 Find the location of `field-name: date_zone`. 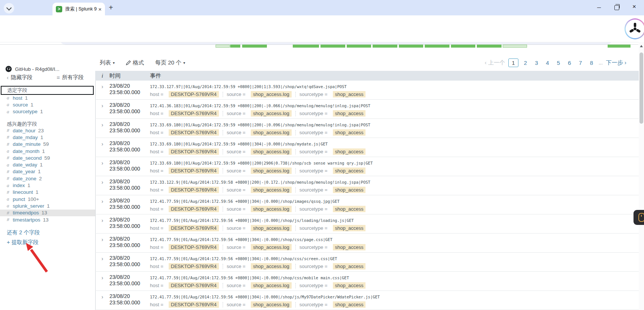

field-name: date_zone is located at coordinates (25, 178).